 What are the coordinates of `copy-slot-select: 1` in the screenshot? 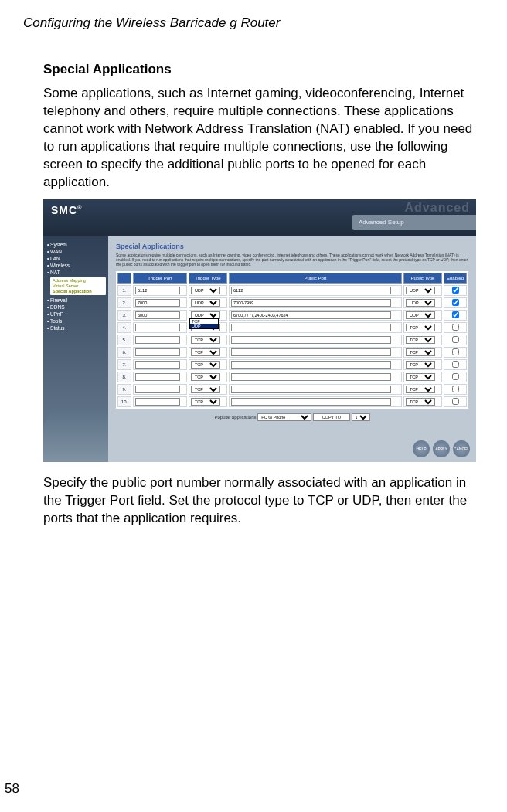 It's located at (361, 417).